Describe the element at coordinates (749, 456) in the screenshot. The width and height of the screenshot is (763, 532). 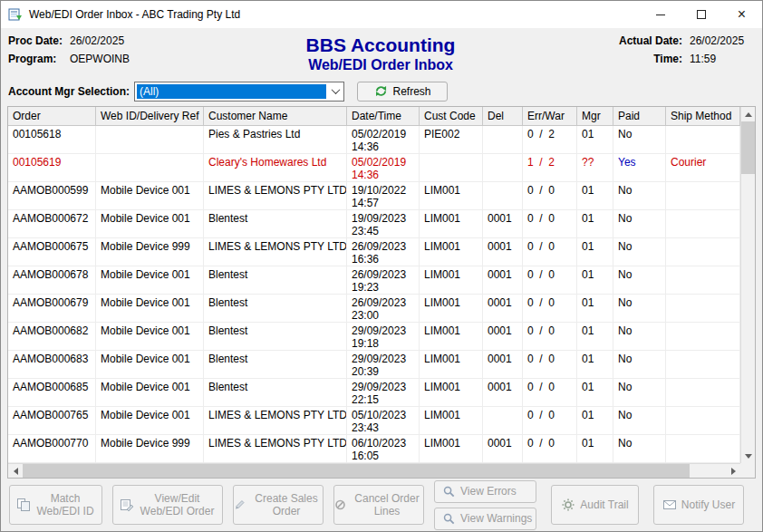
I see `scroll-down-button` at that location.